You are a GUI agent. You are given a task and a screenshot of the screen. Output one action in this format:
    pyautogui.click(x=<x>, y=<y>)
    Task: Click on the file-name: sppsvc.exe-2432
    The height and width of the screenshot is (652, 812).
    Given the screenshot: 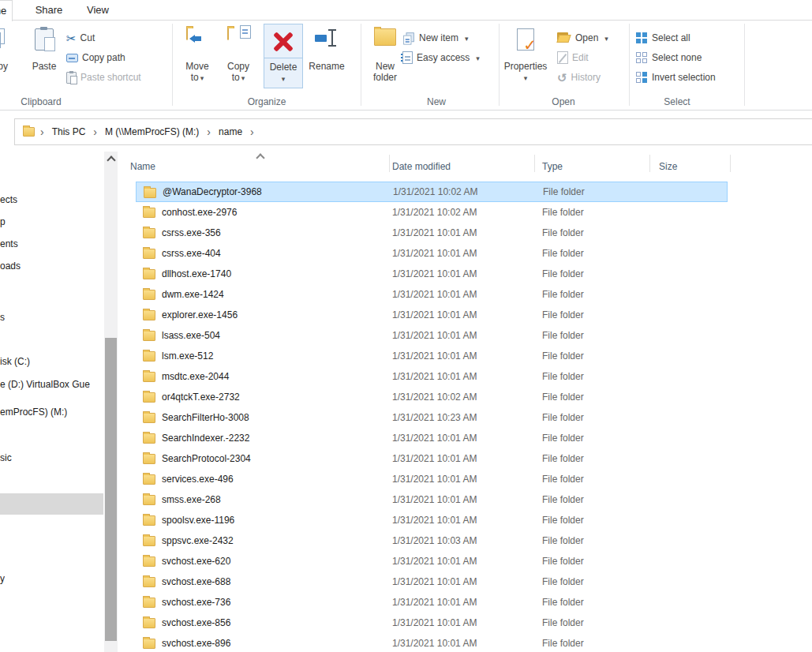 What is the action you would take?
    pyautogui.click(x=197, y=541)
    